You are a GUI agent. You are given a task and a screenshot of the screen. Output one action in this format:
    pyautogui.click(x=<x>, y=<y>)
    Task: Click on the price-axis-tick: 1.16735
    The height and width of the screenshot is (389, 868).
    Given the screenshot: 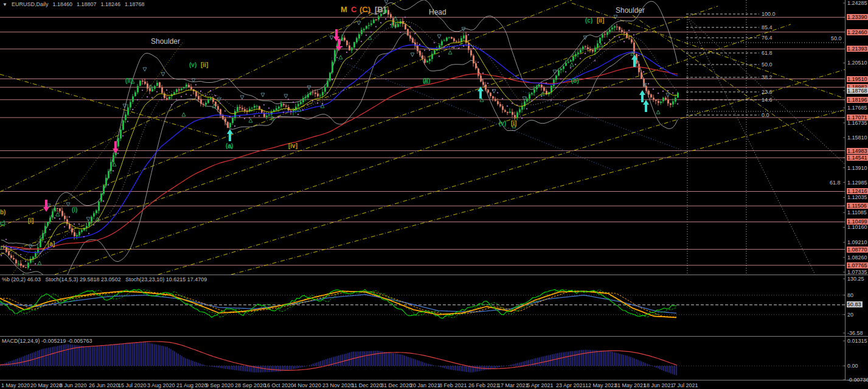 What is the action you would take?
    pyautogui.click(x=858, y=123)
    